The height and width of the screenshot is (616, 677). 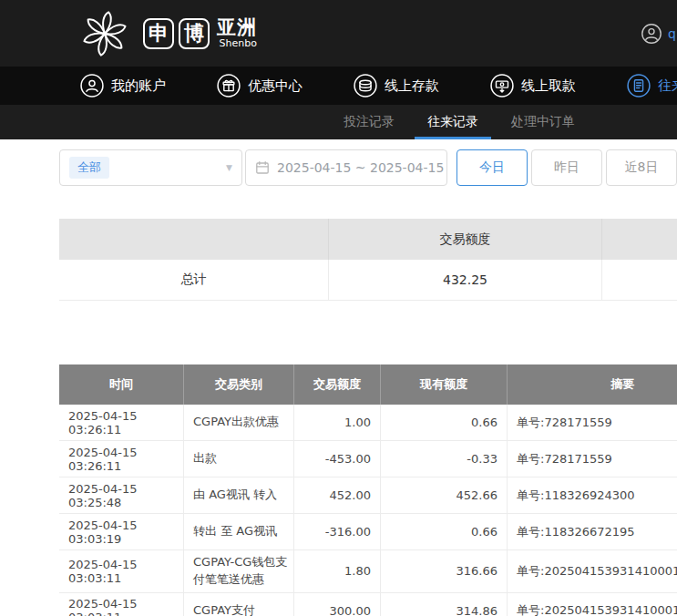 What do you see at coordinates (369, 122) in the screenshot?
I see `tab-label: 投注记录` at bounding box center [369, 122].